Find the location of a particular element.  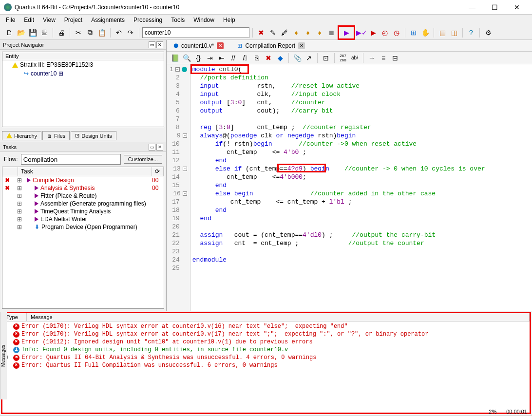

tasks-close-icon: ✕ is located at coordinates (160, 147).